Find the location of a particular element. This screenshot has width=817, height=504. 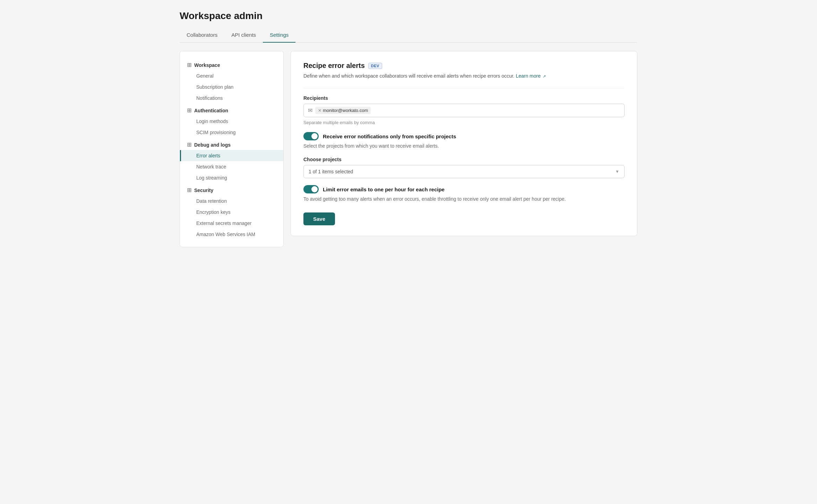

tab-collaborators: Collaborators is located at coordinates (202, 35).